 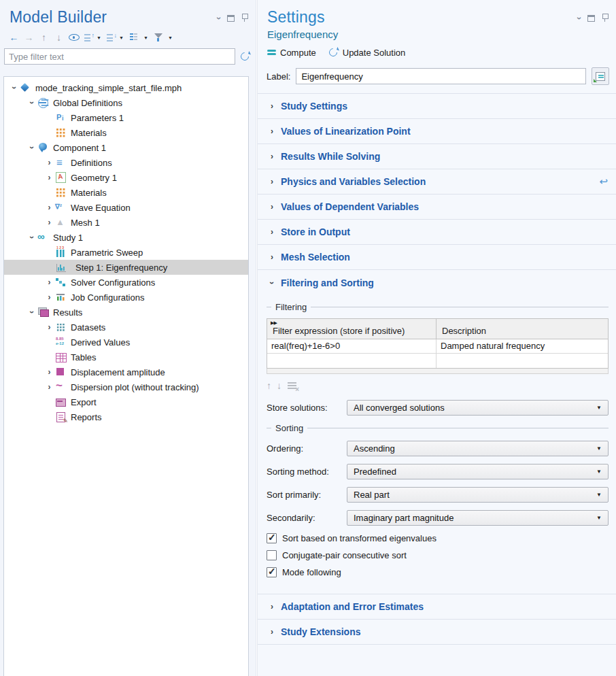 I want to click on table-horizontal-scrollbar, so click(x=438, y=371).